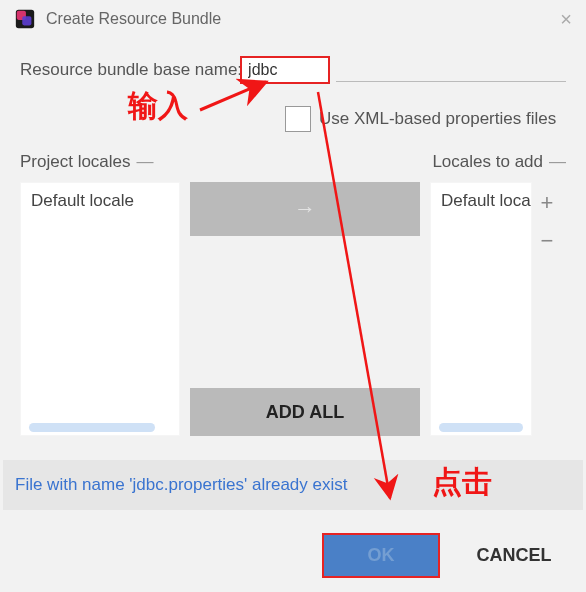 The height and width of the screenshot is (592, 586). Describe the element at coordinates (298, 119) in the screenshot. I see `xml-checkbox` at that location.